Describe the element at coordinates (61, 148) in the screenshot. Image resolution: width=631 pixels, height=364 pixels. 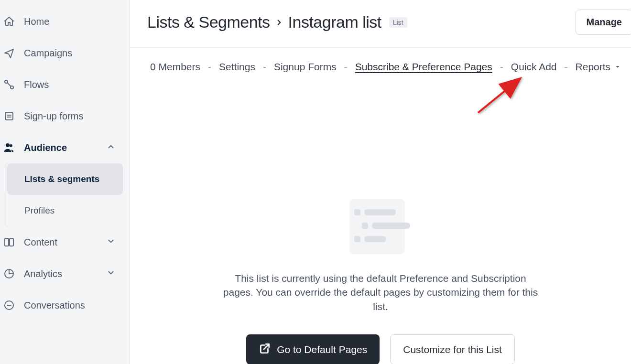
I see `sidebar-item-label: Audience` at that location.